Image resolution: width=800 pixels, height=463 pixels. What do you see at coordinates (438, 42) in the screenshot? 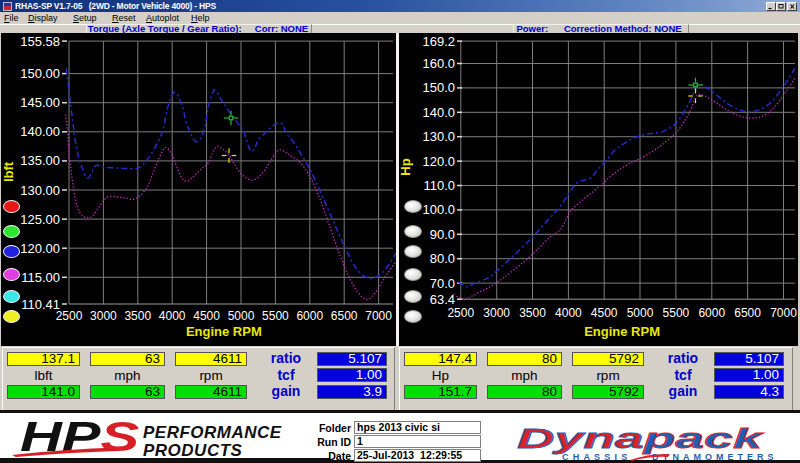
I see `svg-text: 169.2` at bounding box center [438, 42].